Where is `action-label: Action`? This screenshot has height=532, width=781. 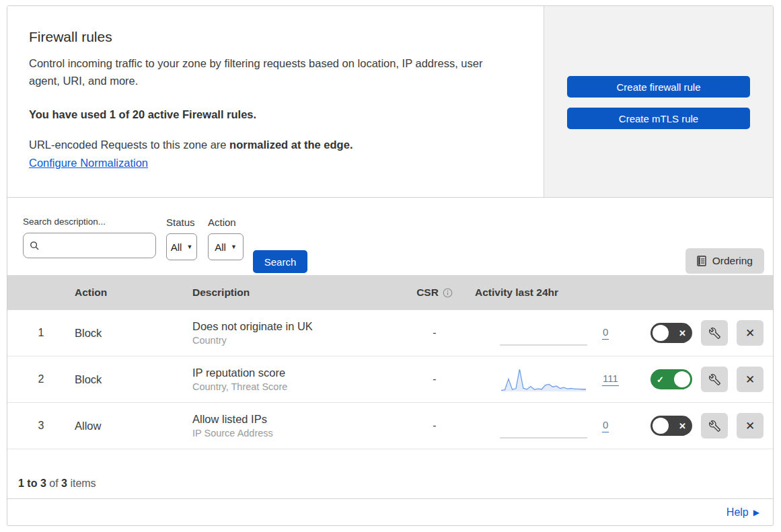
action-label: Action is located at coordinates (226, 222).